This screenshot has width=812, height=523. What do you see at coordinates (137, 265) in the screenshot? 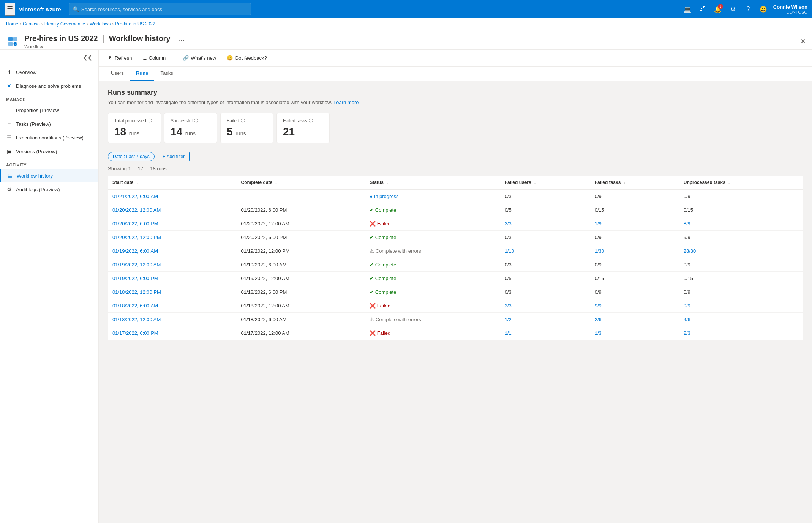
I see `start-date-link: 01/19/2022, 12:00 AM` at bounding box center [137, 265].